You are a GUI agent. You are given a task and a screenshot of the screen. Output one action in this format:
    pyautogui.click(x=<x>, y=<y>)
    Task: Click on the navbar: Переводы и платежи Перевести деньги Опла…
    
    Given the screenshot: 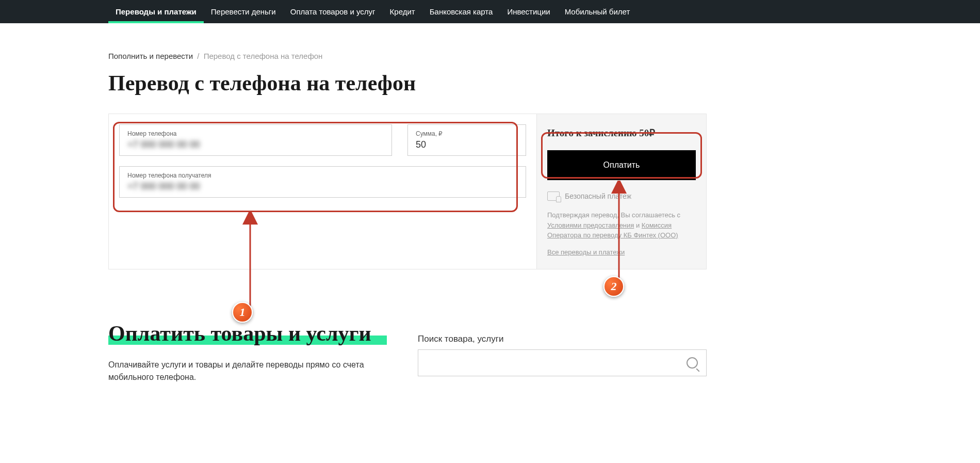 What is the action you would take?
    pyautogui.click(x=490, y=11)
    